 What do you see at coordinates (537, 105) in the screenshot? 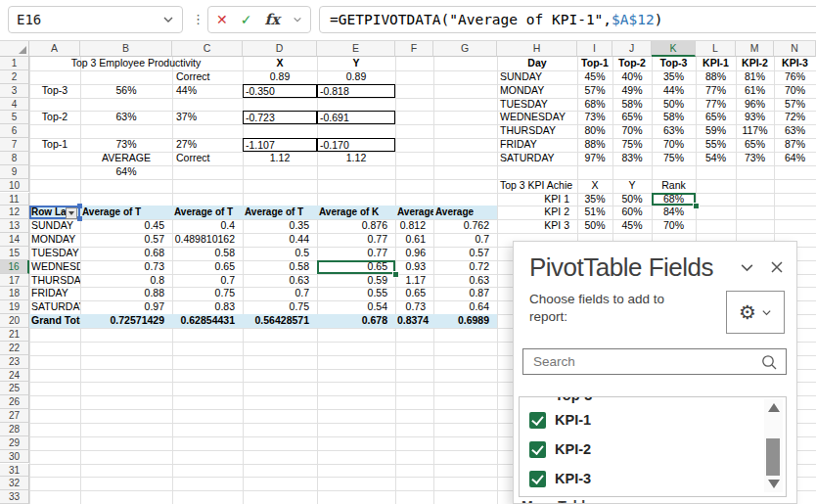
I see `cell-H4: TUESDAY` at bounding box center [537, 105].